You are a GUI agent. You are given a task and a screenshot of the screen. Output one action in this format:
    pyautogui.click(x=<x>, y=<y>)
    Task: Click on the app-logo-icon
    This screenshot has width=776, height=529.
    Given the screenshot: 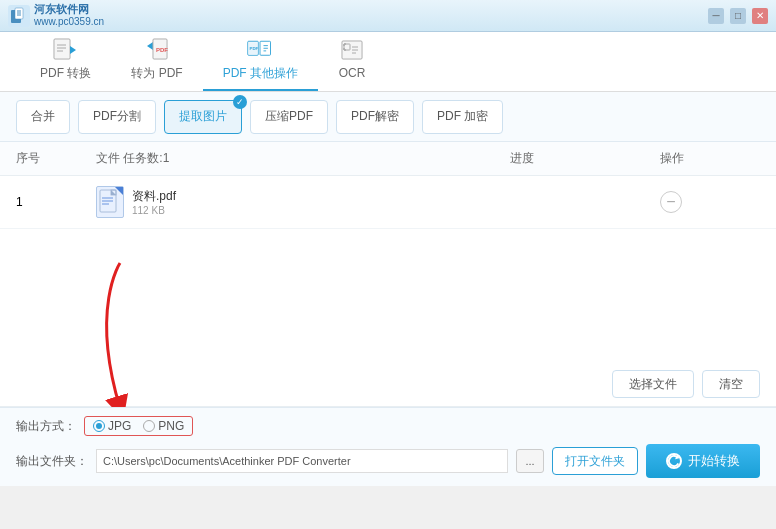 What is the action you would take?
    pyautogui.click(x=19, y=16)
    